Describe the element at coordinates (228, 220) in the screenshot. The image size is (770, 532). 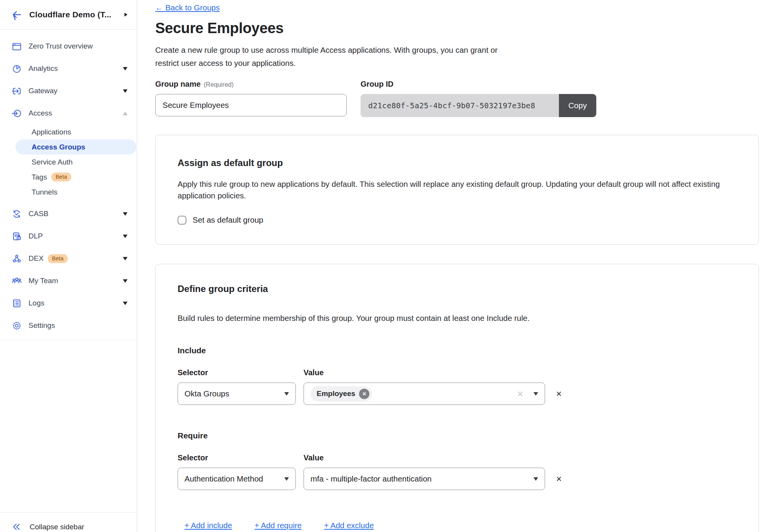
I see `set-default-group-label: Set as default group` at that location.